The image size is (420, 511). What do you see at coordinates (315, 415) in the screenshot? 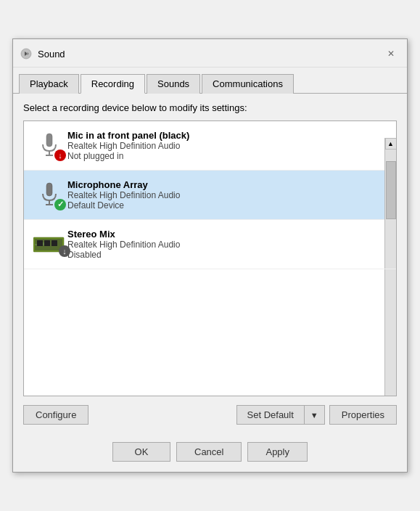
I see `set-default-dropdown: ▼` at bounding box center [315, 415].